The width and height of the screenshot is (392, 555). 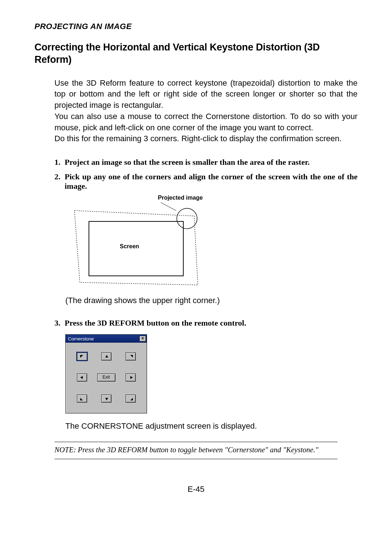 I want to click on arrow-up-left-icon, so click(x=82, y=356).